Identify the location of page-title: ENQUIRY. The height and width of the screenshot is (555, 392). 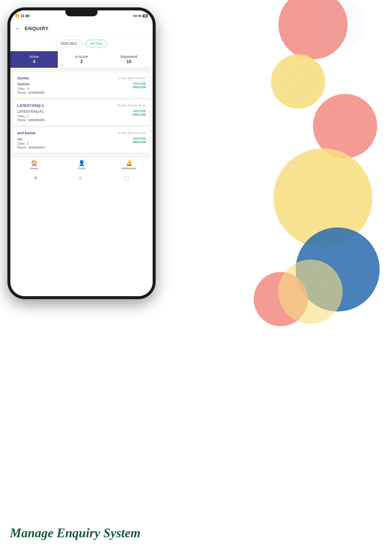
(37, 29).